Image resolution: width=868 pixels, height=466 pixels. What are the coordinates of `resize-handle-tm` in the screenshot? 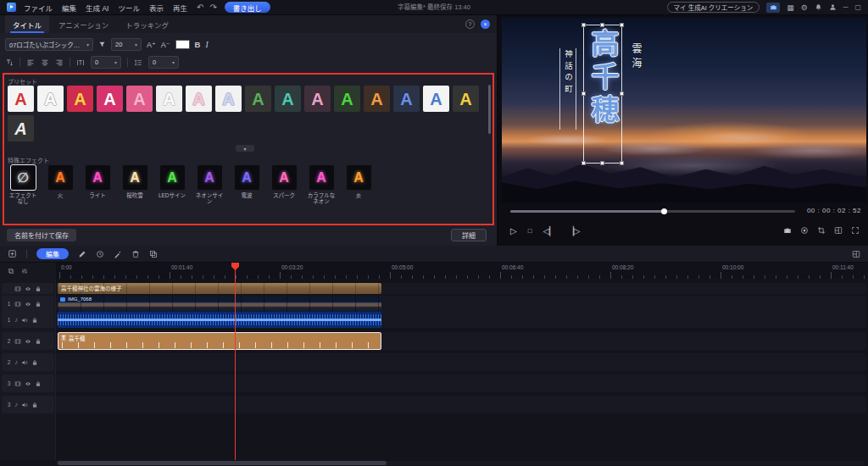 It's located at (602, 25).